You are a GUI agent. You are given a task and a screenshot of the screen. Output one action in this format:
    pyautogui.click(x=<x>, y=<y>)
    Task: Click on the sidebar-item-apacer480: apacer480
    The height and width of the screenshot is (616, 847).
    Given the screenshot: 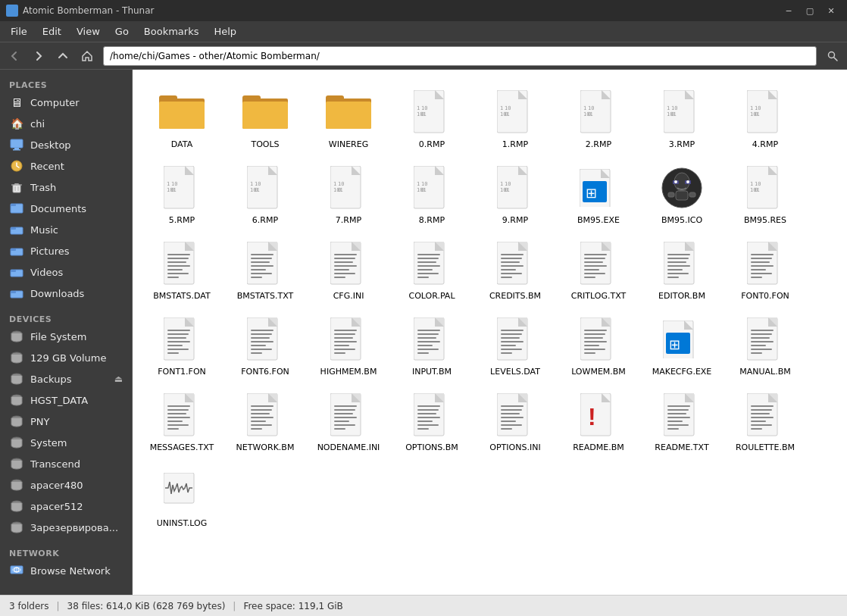 What is the action you would take?
    pyautogui.click(x=66, y=485)
    